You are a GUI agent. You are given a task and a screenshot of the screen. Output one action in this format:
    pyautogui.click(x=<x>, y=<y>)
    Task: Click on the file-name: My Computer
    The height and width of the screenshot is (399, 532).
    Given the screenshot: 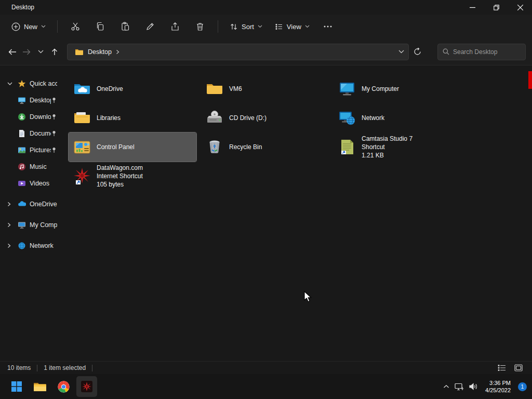 What is the action you would take?
    pyautogui.click(x=380, y=89)
    